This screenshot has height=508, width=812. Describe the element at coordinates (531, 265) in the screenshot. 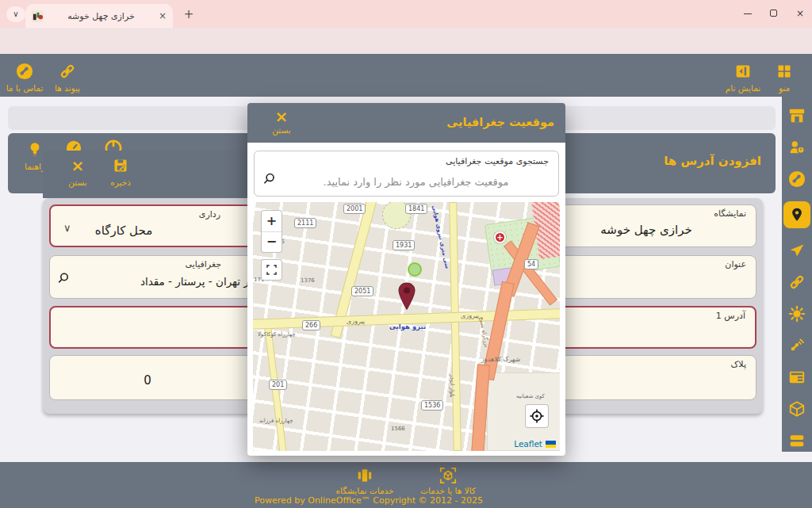

I see `street-badge: 54` at that location.